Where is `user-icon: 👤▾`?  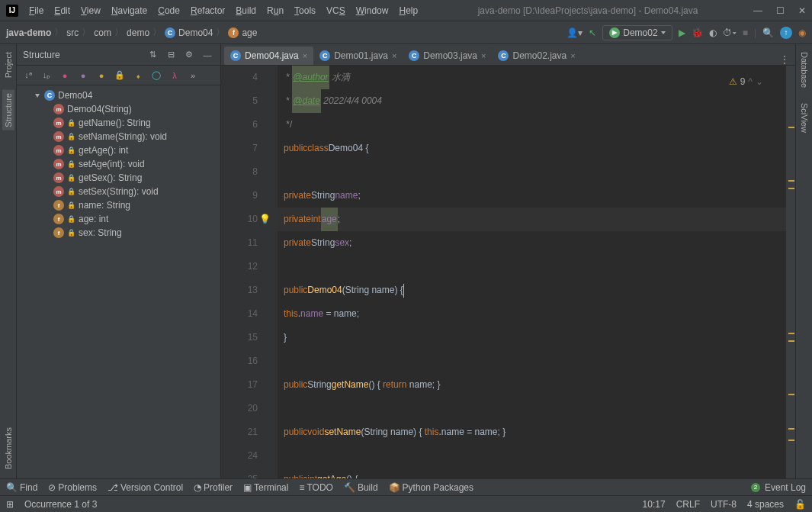 user-icon: 👤▾ is located at coordinates (575, 33).